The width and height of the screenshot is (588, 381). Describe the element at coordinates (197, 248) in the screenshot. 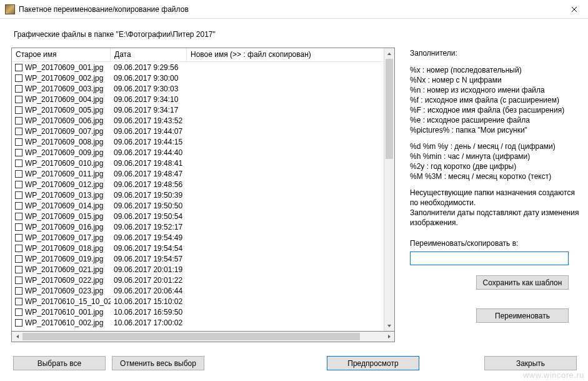

I see `table-row: WP_20170609_018.jpg09.06.2017 19:54:54` at that location.